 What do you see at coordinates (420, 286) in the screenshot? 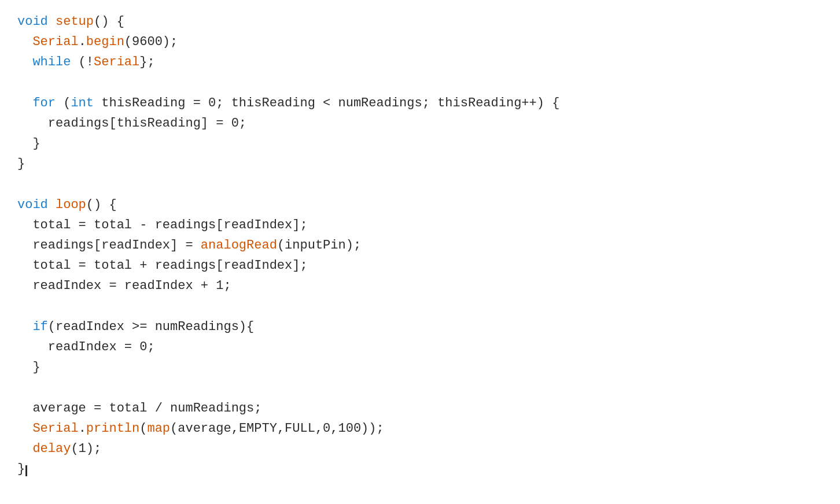
I see `code-line: readIndex = readIndex + 1;` at bounding box center [420, 286].